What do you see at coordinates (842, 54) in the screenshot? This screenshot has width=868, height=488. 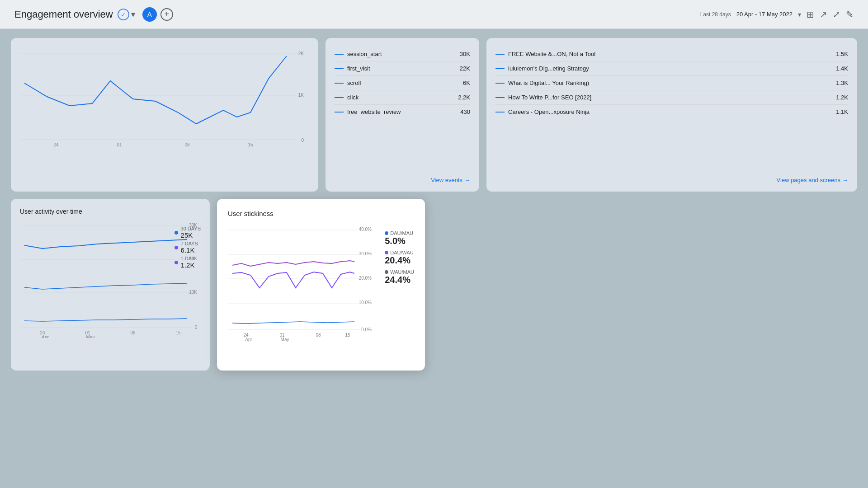 I see `page-value: 1.5K` at bounding box center [842, 54].